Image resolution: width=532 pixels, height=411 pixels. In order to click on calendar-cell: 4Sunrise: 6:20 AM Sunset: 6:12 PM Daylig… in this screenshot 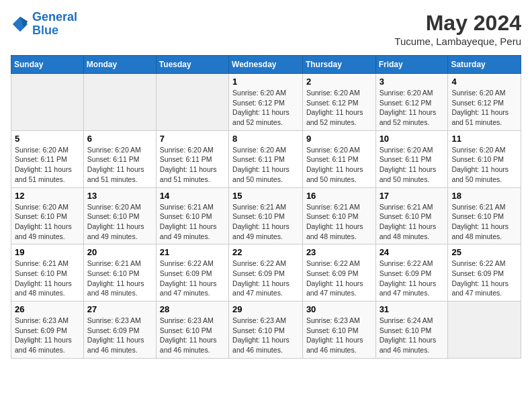, I will do `click(485, 102)`.